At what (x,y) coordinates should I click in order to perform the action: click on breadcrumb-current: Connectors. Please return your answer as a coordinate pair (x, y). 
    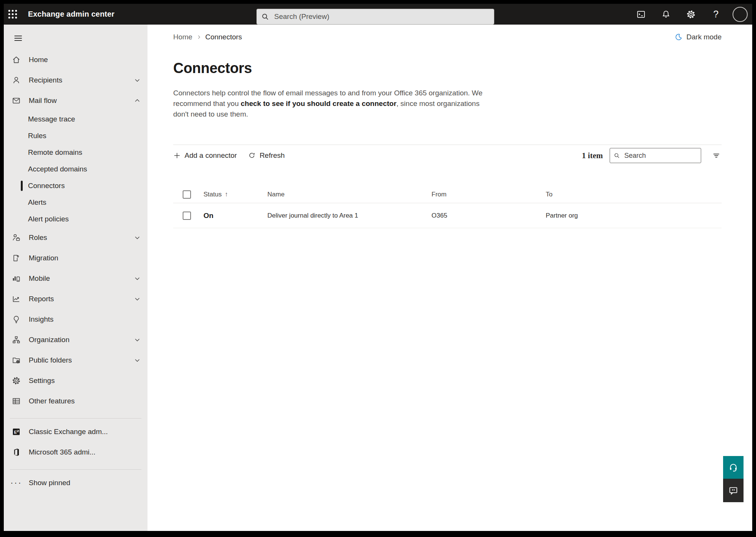
    Looking at the image, I should click on (224, 37).